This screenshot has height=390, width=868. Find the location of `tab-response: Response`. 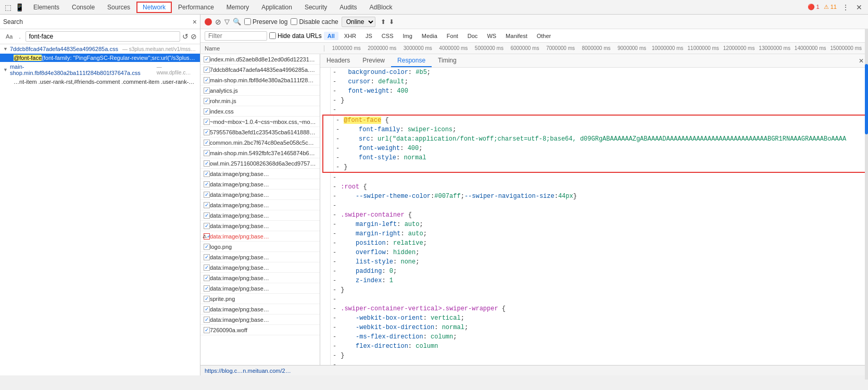

tab-response: Response is located at coordinates (411, 61).